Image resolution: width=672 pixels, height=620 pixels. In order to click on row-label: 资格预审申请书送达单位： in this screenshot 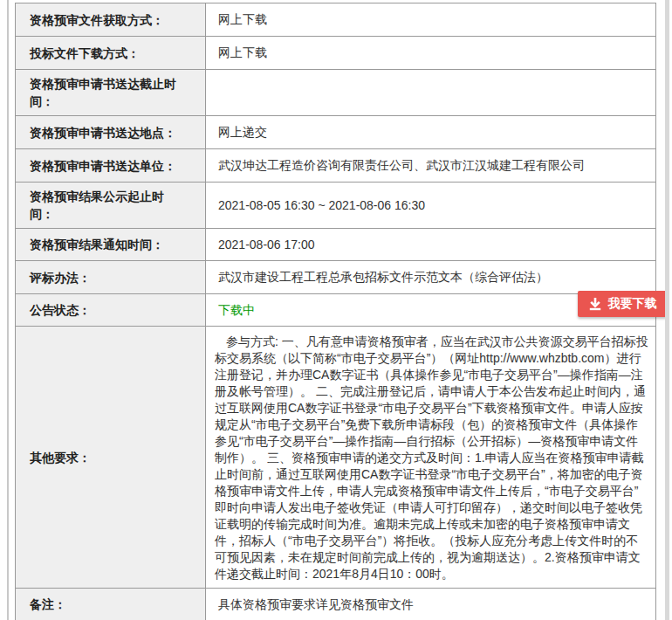, I will do `click(111, 166)`.